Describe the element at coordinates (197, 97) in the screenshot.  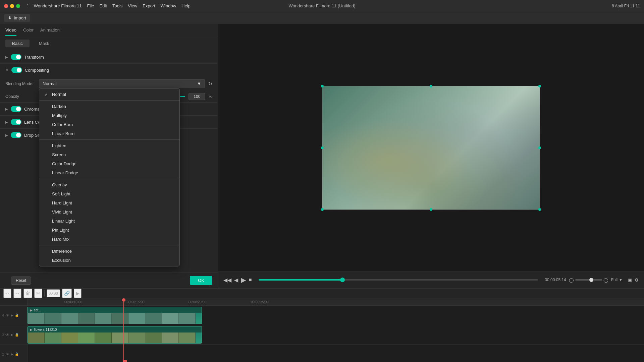
I see `opacity-value-input` at that location.